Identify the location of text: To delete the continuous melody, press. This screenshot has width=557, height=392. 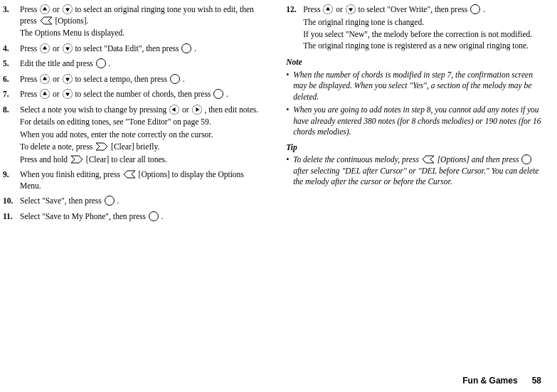
(357, 159).